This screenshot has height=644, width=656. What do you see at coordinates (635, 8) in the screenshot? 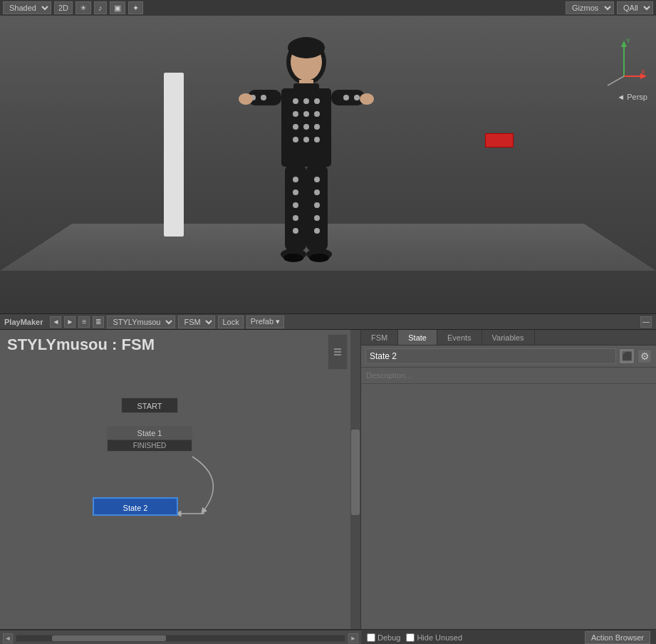
I see `layer-filter-dropdown: QAll` at bounding box center [635, 8].